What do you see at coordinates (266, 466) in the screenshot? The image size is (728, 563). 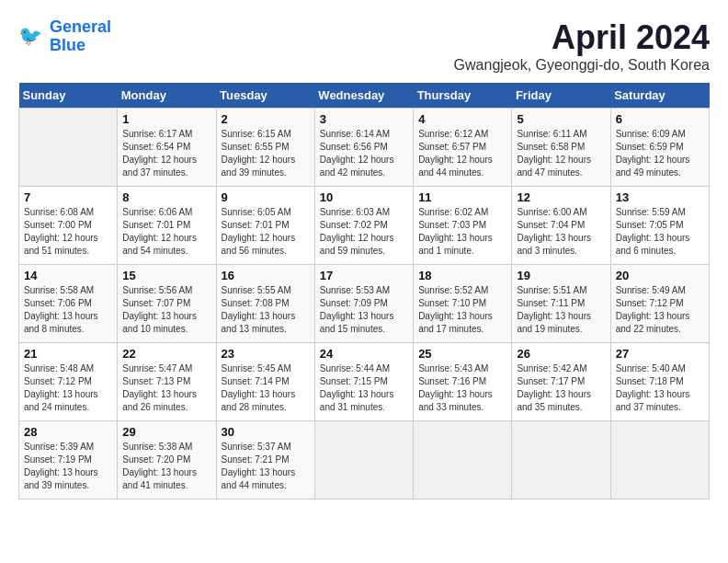 I see `day-info: Sunrise: 5:37 AM Sunset: 7:21 PM Dayligh…` at bounding box center [266, 466].